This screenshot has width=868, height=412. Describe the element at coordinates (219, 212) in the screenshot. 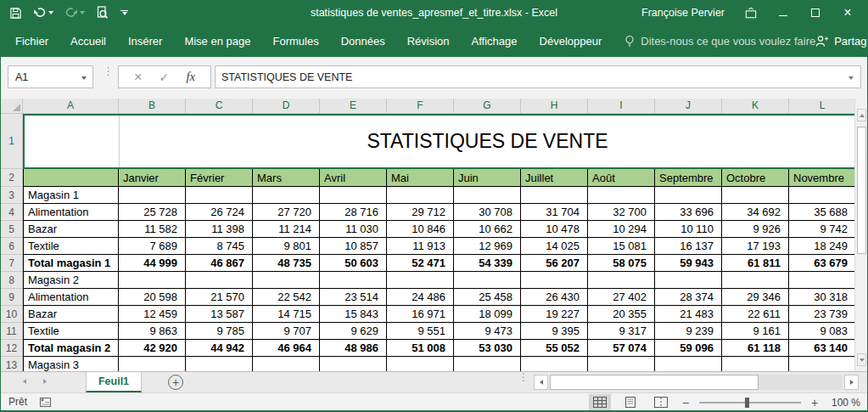

I see `cell: 26 724` at that location.